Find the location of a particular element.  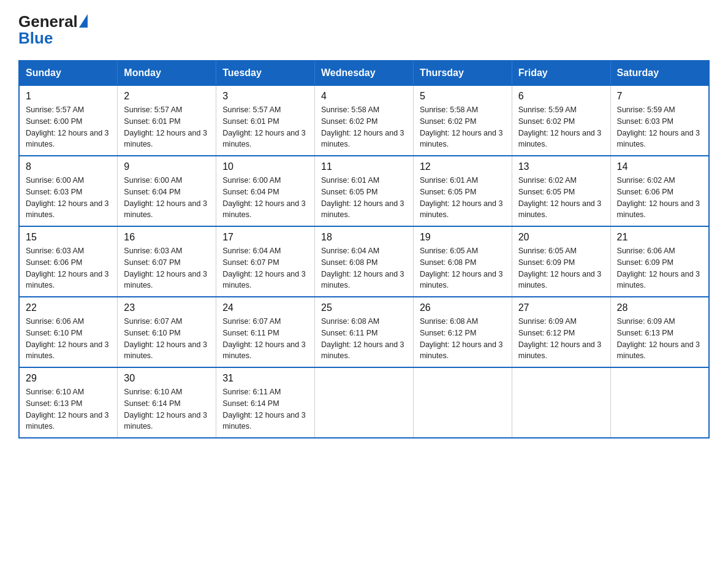

day-number: 31 is located at coordinates (265, 378).